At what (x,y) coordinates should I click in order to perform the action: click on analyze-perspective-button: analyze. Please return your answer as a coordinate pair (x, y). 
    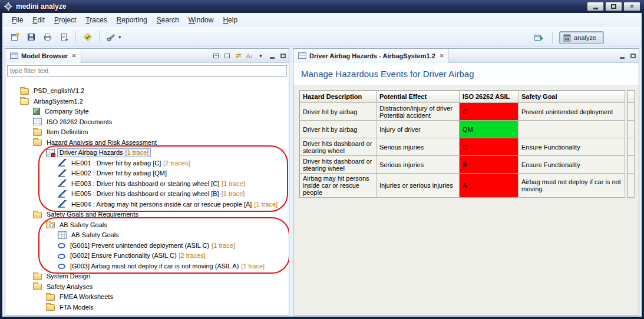
    Looking at the image, I should click on (582, 38).